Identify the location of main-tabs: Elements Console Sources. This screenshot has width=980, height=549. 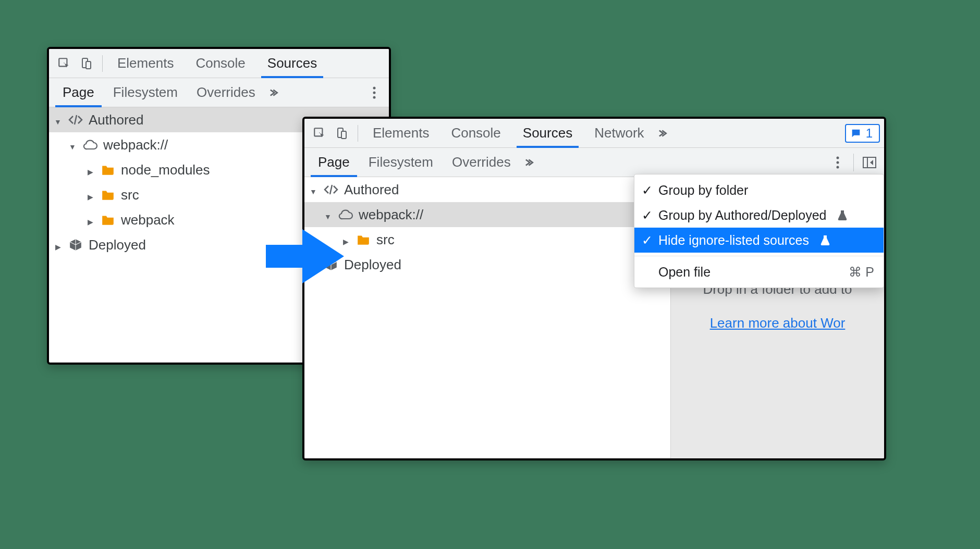
(217, 64).